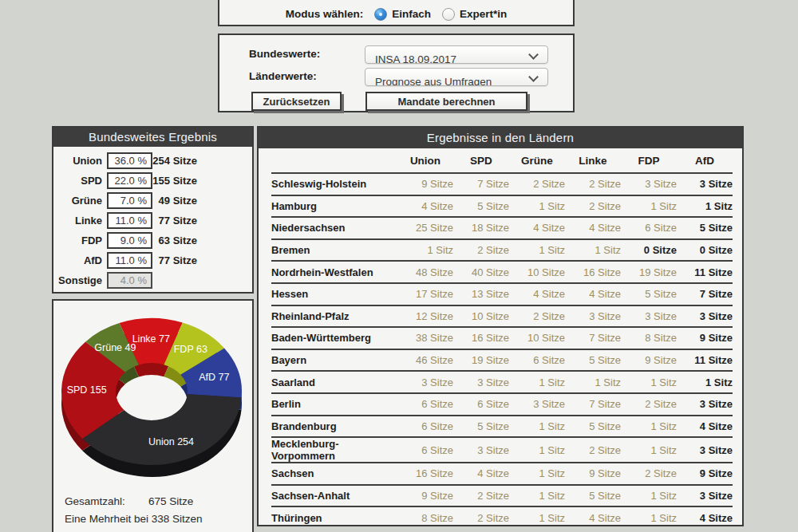  What do you see at coordinates (334, 474) in the screenshot?
I see `state-name: Sachsen` at bounding box center [334, 474].